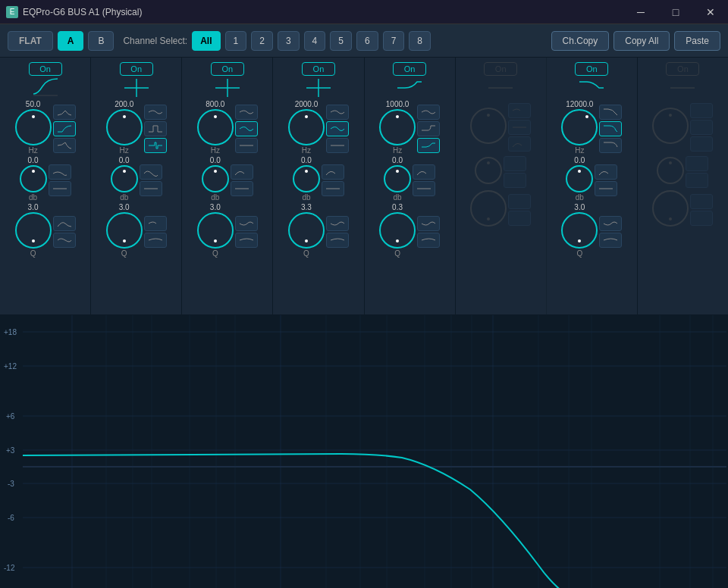  Describe the element at coordinates (397, 127) in the screenshot. I see `band-5-freq-knob` at that location.